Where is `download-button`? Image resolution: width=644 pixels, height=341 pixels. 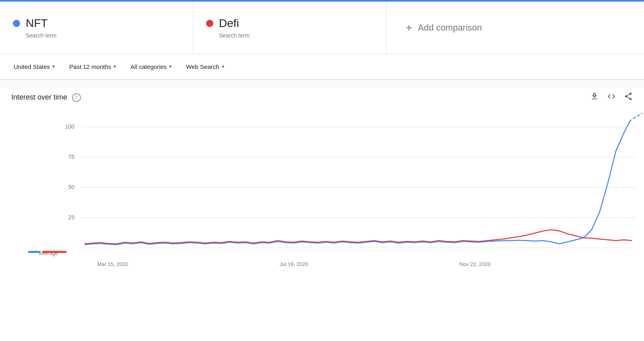 download-button is located at coordinates (594, 98).